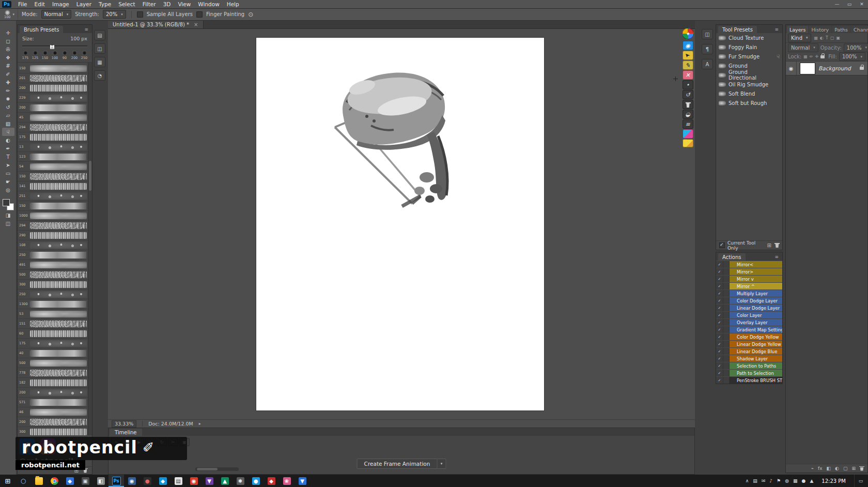  What do you see at coordinates (55, 363) in the screenshot?
I see `brush-preset-row: 500` at bounding box center [55, 363].